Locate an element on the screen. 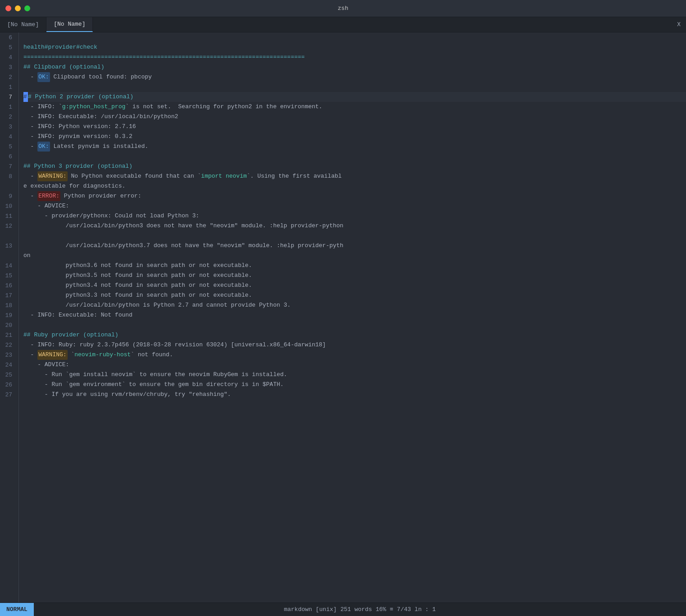 The height and width of the screenshot is (616, 686). code-span: Latest pynvim is installed. is located at coordinates (99, 147).